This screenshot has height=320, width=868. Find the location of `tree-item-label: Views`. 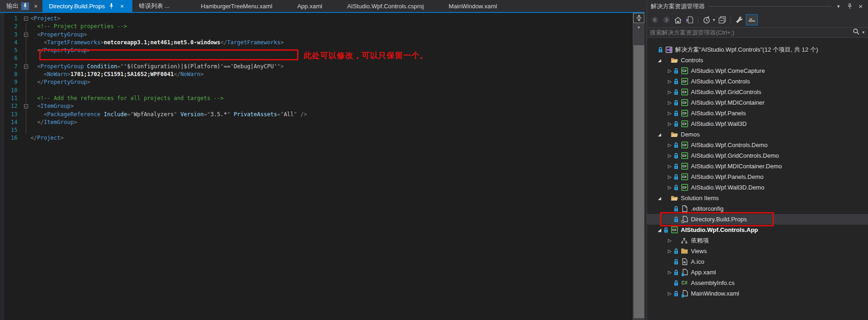

tree-item-label: Views is located at coordinates (699, 251).